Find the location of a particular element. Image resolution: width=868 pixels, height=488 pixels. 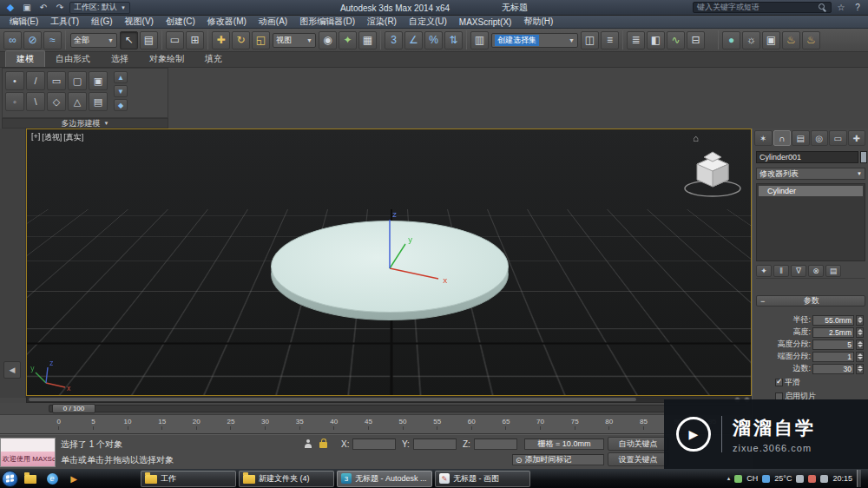

taskbar-window-paint: ✎ 无标题 - 画图 is located at coordinates (483, 479).